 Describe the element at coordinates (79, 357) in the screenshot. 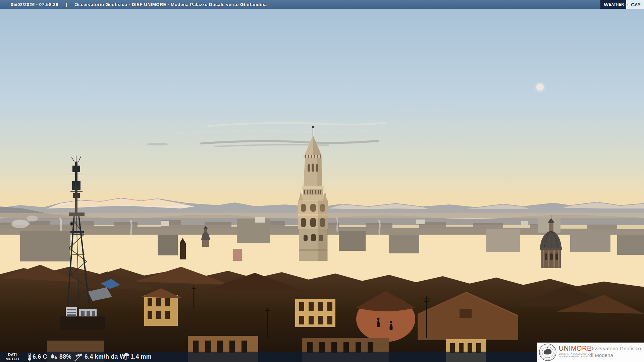

I see `windsock-icon` at that location.